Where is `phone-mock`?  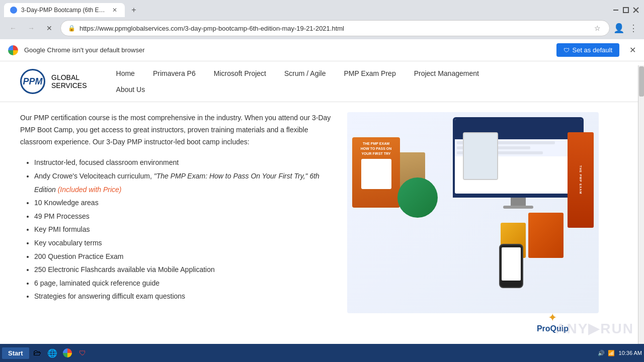 phone-mock is located at coordinates (511, 266).